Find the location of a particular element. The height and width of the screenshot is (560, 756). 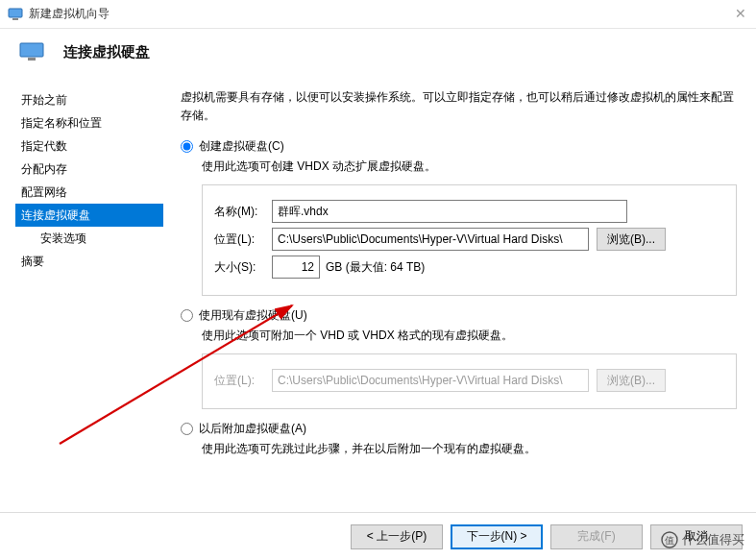

sidebar-item-network: 配置网络 is located at coordinates (89, 192).